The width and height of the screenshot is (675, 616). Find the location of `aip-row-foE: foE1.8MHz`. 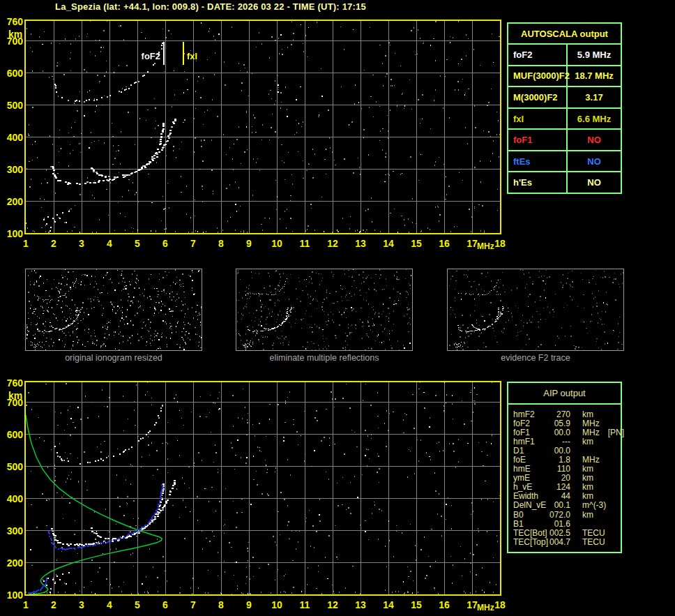

aip-row-foE: foE1.8MHz is located at coordinates (567, 459).